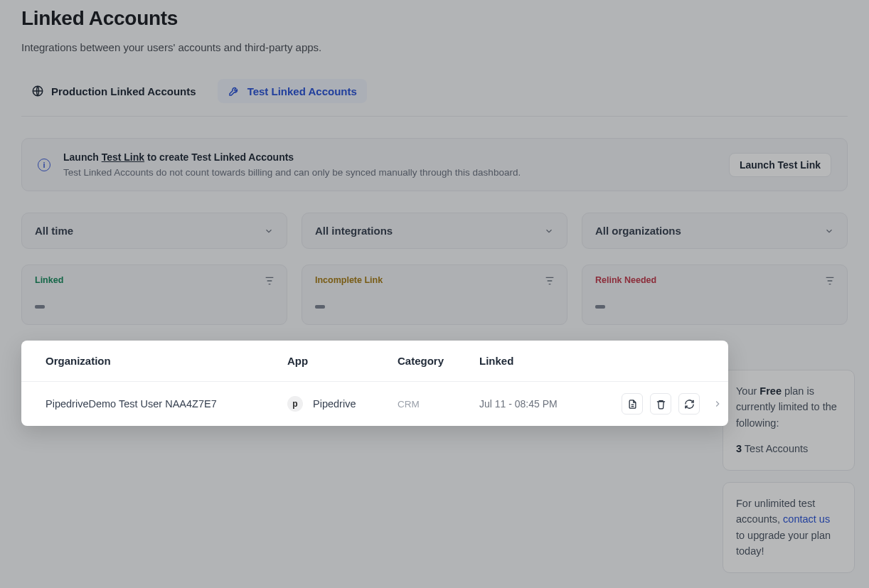 The width and height of the screenshot is (869, 588). Describe the element at coordinates (550, 404) in the screenshot. I see `cell-linked-date: Jul 11 - 08:45 PM` at that location.